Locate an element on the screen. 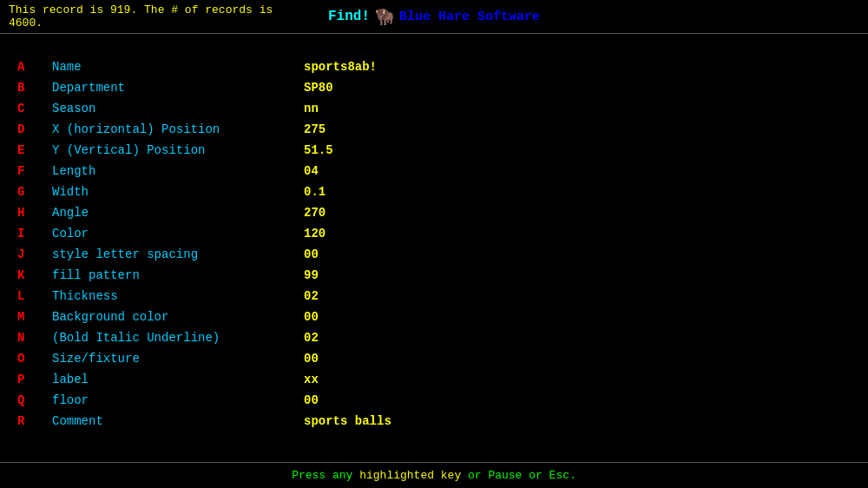 Image resolution: width=868 pixels, height=488 pixels. table-row: IColor120 is located at coordinates (434, 236).